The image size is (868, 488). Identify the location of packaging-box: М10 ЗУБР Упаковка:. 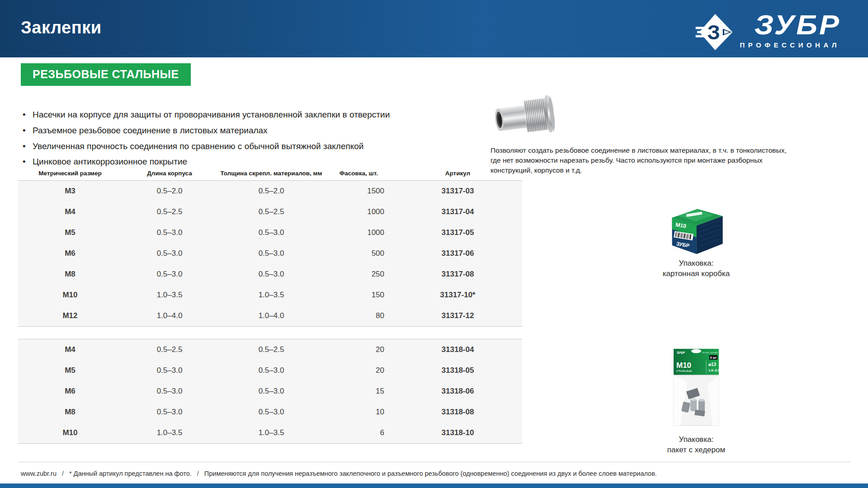
(696, 242).